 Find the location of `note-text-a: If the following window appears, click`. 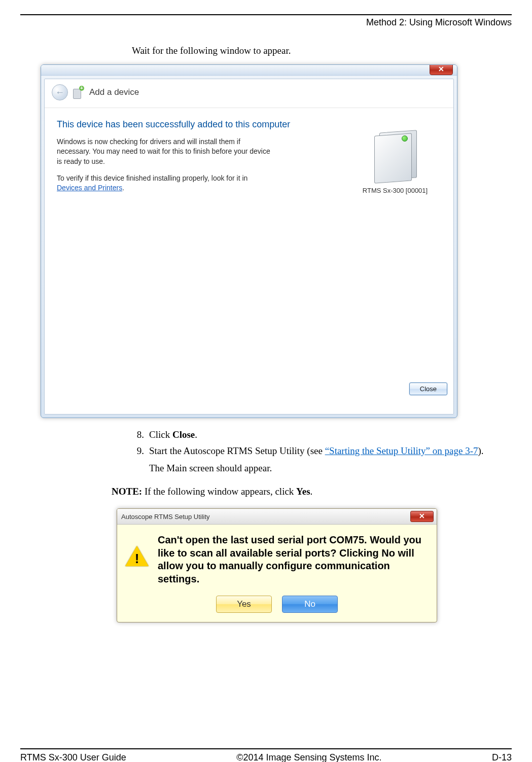

note-text-a: If the following window appears, click is located at coordinates (219, 491).